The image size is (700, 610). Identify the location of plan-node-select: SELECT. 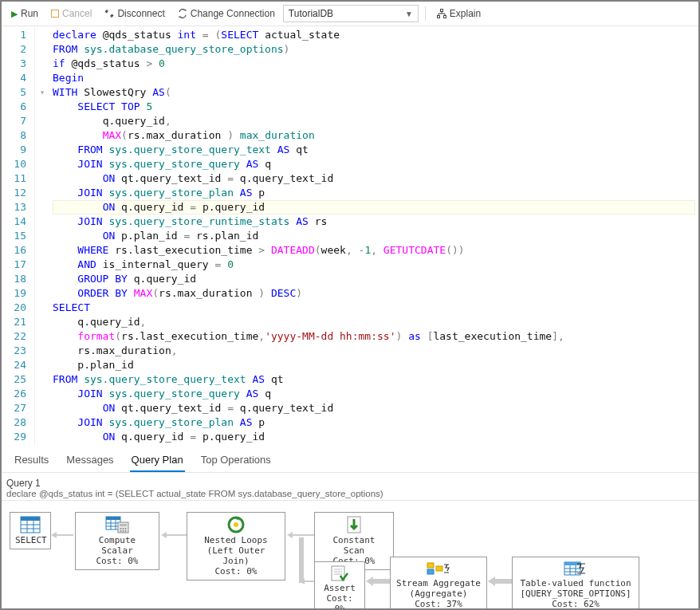
(30, 531).